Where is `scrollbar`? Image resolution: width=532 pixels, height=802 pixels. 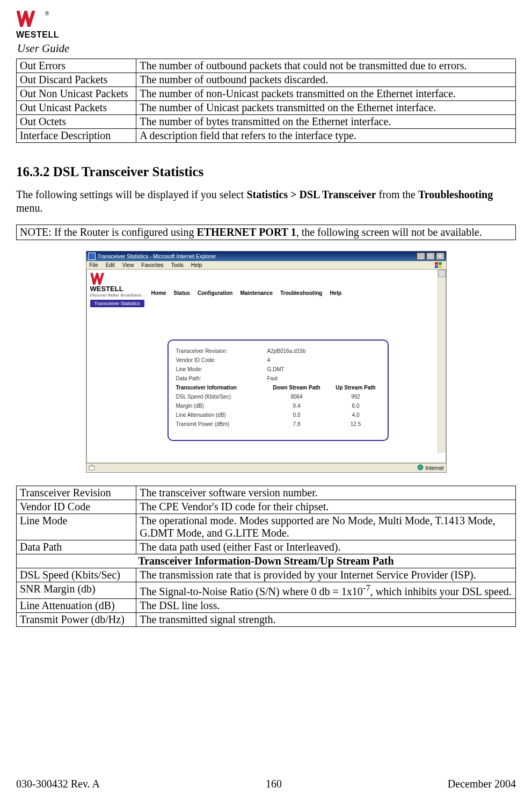 scrollbar is located at coordinates (441, 361).